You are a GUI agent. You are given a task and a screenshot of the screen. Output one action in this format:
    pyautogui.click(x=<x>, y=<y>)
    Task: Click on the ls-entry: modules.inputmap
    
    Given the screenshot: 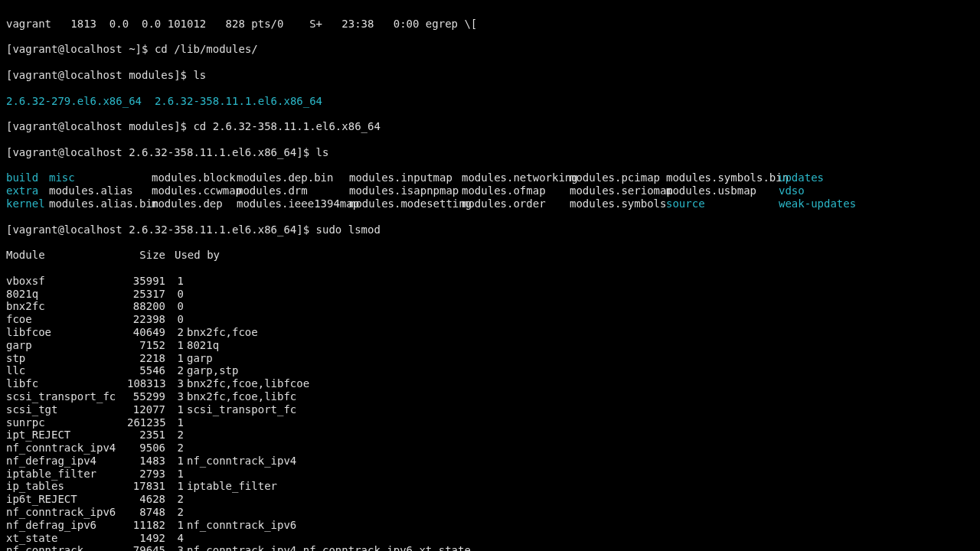 What is the action you would take?
    pyautogui.click(x=406, y=178)
    